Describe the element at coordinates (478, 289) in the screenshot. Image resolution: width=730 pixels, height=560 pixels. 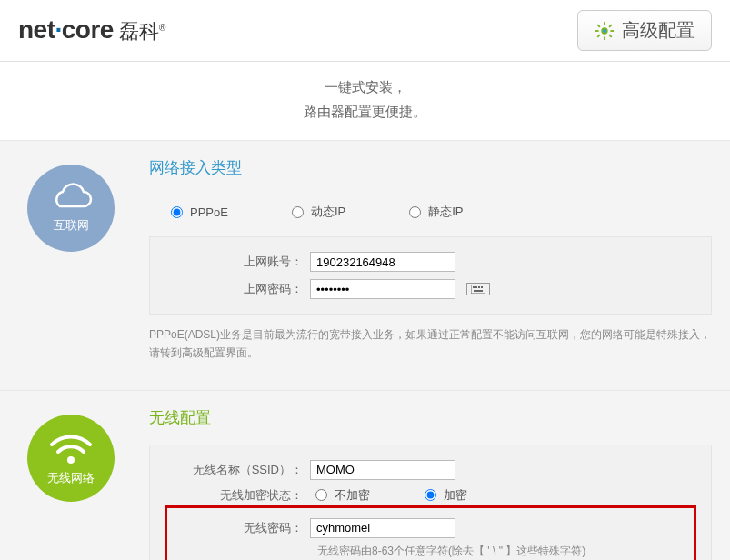
I see `virtual-keyboard-icon` at that location.